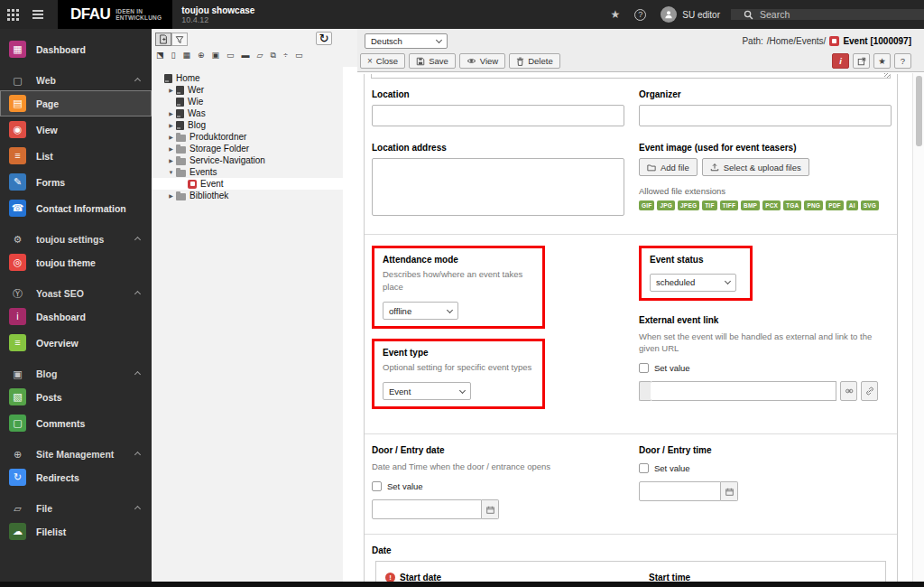  Describe the element at coordinates (420, 311) in the screenshot. I see `attendance-mode-select: offline` at that location.